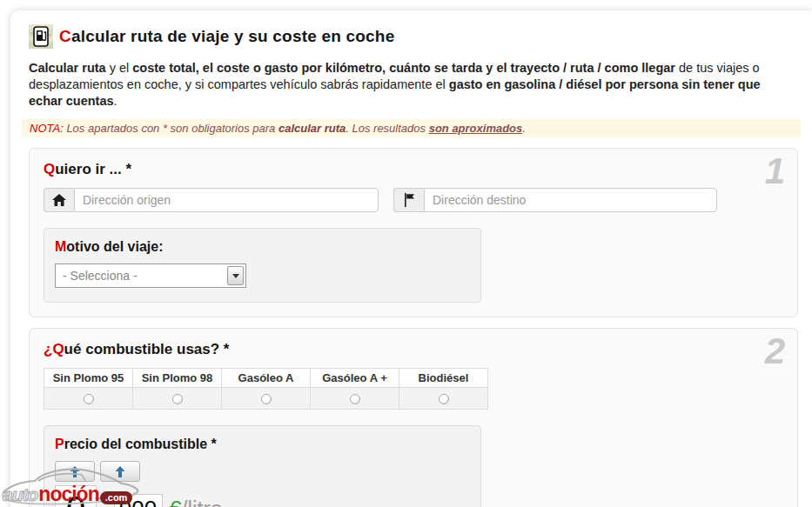 The height and width of the screenshot is (507, 812). Describe the element at coordinates (211, 200) in the screenshot. I see `origin-input-group` at that location.